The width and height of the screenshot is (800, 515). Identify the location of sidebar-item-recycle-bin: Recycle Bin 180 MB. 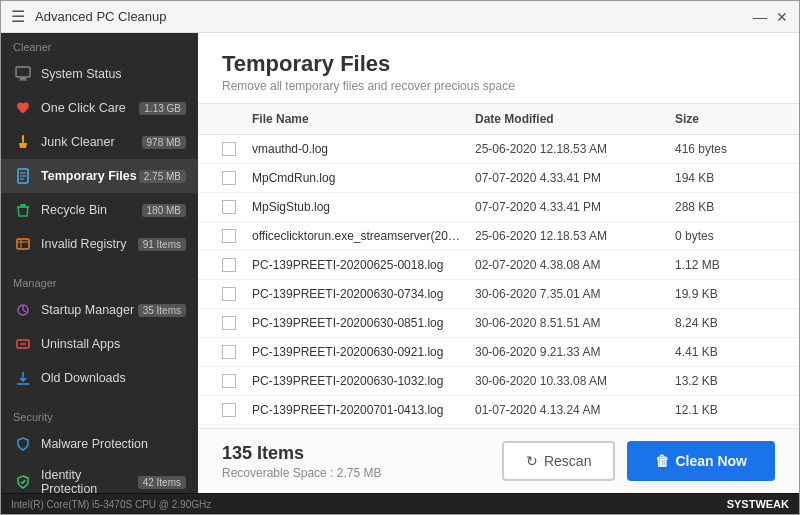
(100, 210).